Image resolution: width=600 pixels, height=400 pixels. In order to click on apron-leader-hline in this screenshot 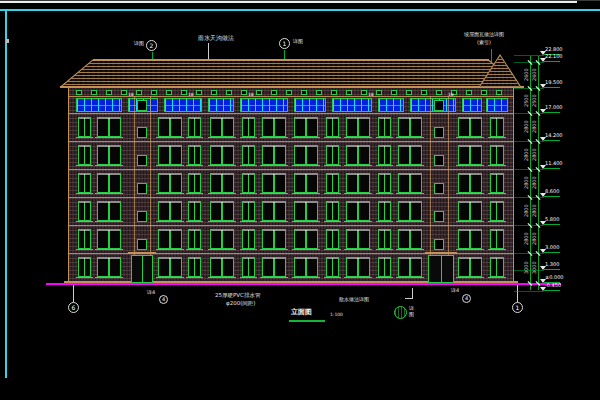, I will do `click(409, 298)`.